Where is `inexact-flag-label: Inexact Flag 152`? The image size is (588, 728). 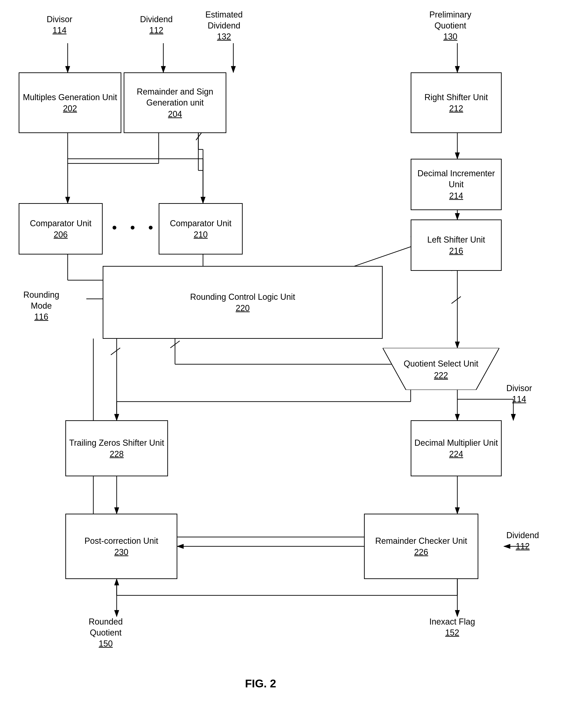
inexact-flag-label: Inexact Flag 152 is located at coordinates (453, 627).